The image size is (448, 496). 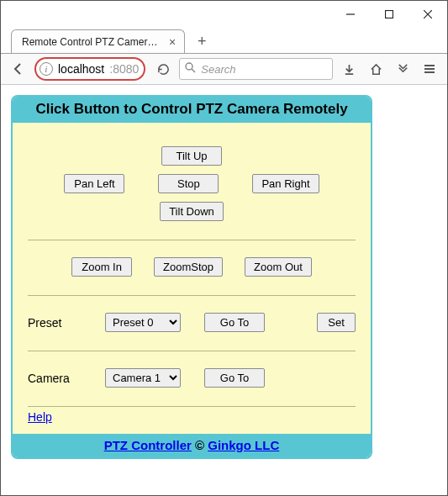 What do you see at coordinates (278, 267) in the screenshot?
I see `zoom-out-button: Zoom Out` at bounding box center [278, 267].